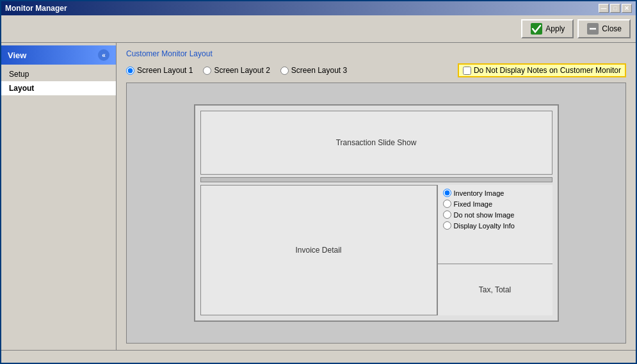 This screenshot has height=364, width=637. What do you see at coordinates (496, 290) in the screenshot?
I see `tax-total-pane: Tax, Total` at bounding box center [496, 290].